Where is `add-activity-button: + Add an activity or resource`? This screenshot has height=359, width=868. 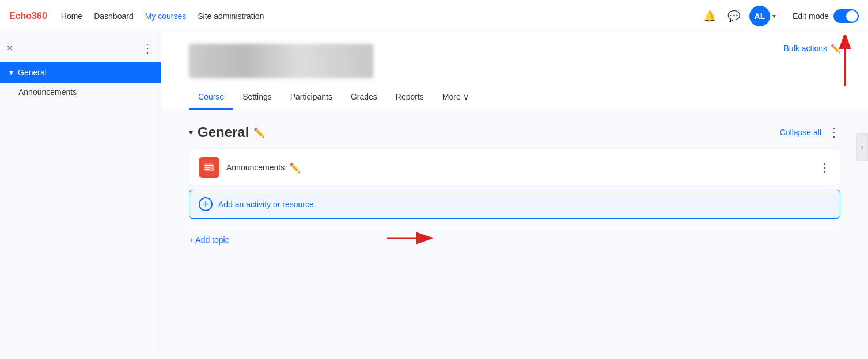 add-activity-button: + Add an activity or resource is located at coordinates (515, 204).